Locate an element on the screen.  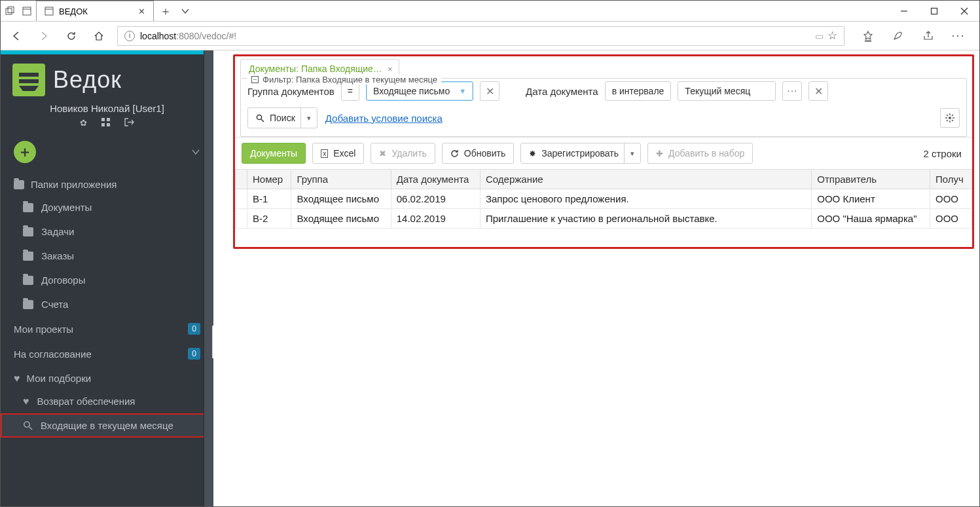
filter-group-label: Группа документов is located at coordinates (291, 92).